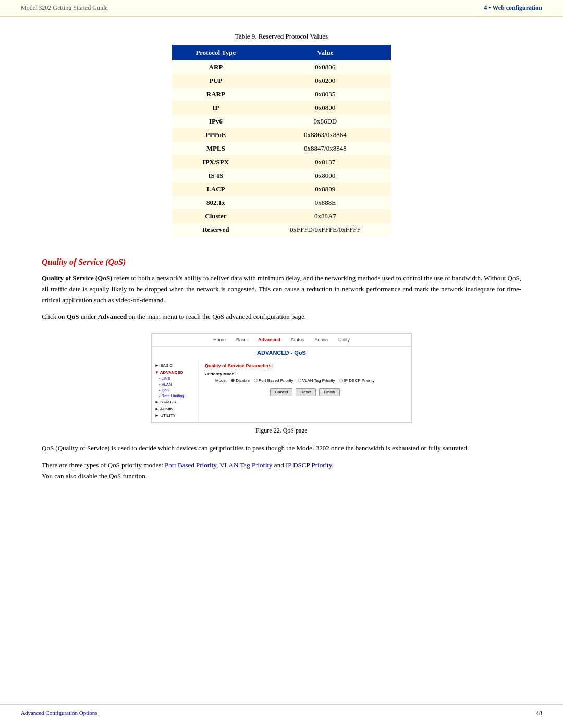 Image resolution: width=563 pixels, height=728 pixels. What do you see at coordinates (282, 149) in the screenshot?
I see `table-row: MPLS0x8847/0x8848` at bounding box center [282, 149].